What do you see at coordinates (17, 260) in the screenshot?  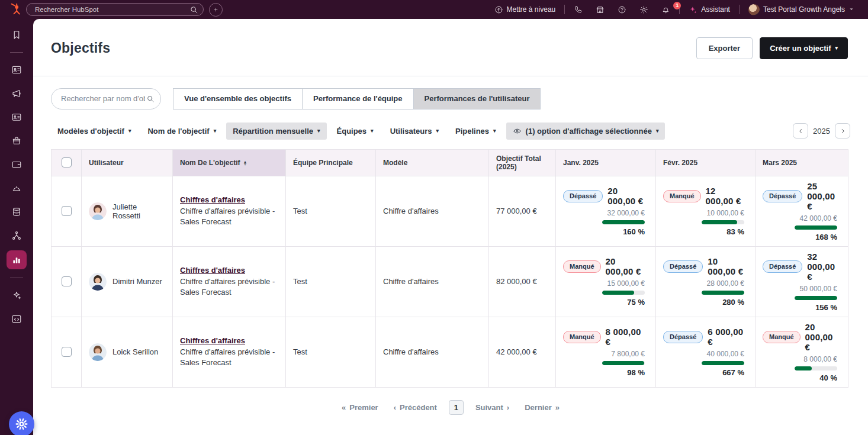 I see `sidebar-item-bar-chart` at bounding box center [17, 260].